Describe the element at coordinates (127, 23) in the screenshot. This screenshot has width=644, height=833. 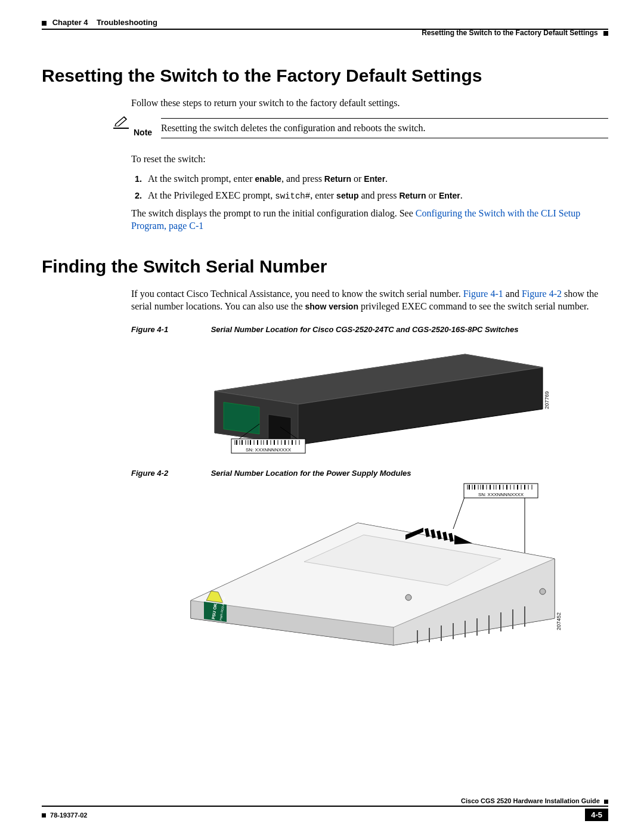
I see `chapter-title: Troubleshooting` at that location.